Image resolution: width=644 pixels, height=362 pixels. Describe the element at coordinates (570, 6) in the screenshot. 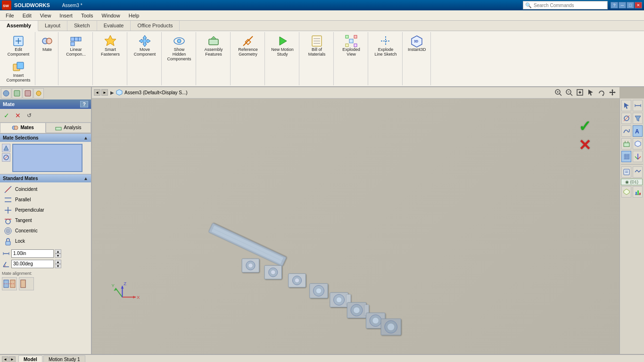

I see `search-input` at that location.